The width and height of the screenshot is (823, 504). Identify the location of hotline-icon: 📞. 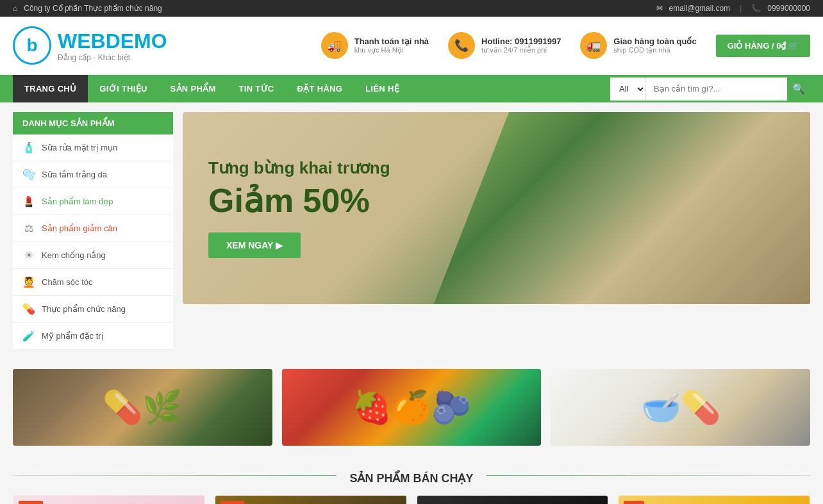
(461, 45).